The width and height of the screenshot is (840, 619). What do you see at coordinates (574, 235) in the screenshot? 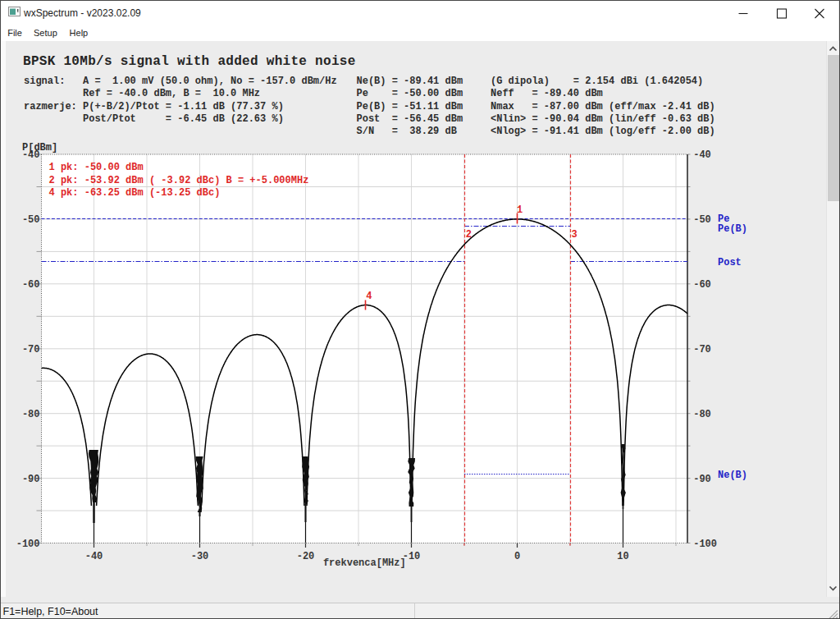
I see `svg-text: 3` at bounding box center [574, 235].